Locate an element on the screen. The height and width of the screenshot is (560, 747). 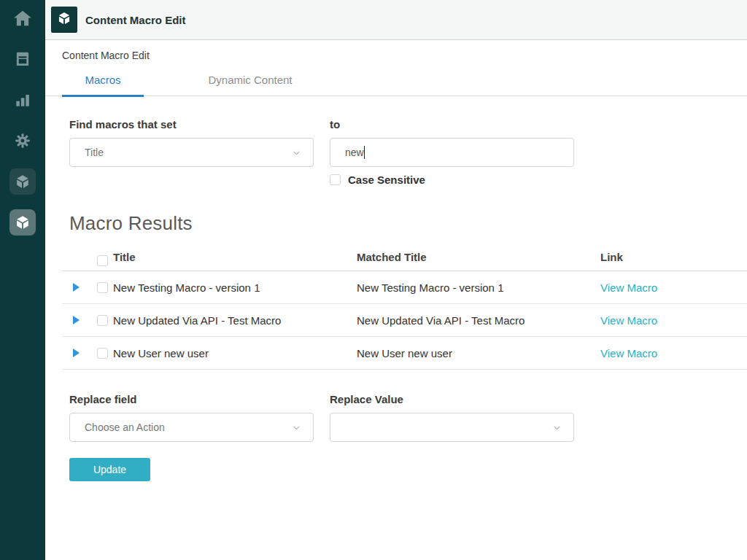
text-caret is located at coordinates (365, 152).